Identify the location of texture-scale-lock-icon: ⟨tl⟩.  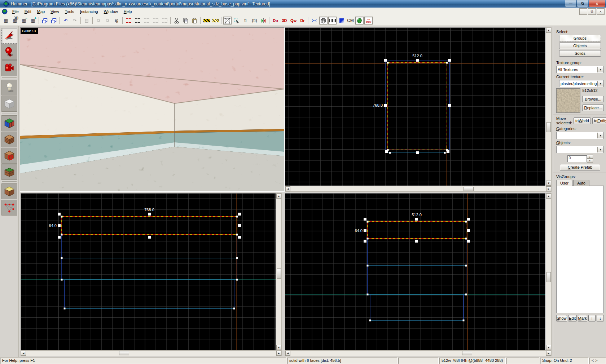
(255, 21).